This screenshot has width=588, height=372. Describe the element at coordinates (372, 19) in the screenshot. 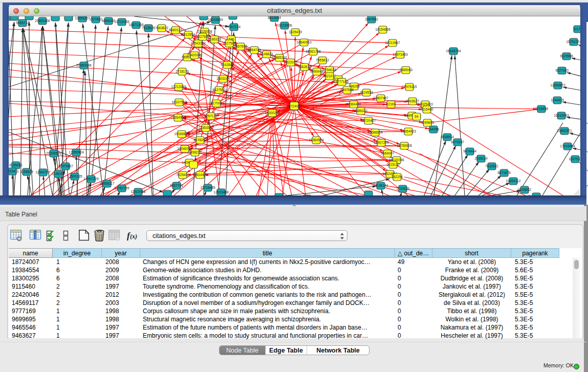

I see `svg-text: 2087682` at that location.